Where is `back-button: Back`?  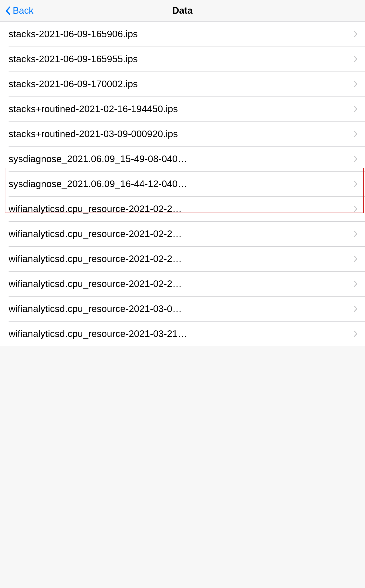
back-button: Back is located at coordinates (19, 11).